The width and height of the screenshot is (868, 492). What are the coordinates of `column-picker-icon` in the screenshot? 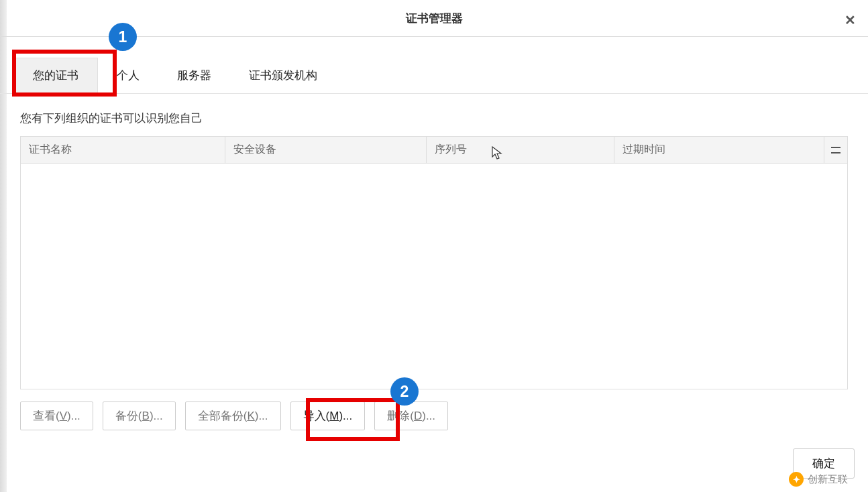 It's located at (836, 150).